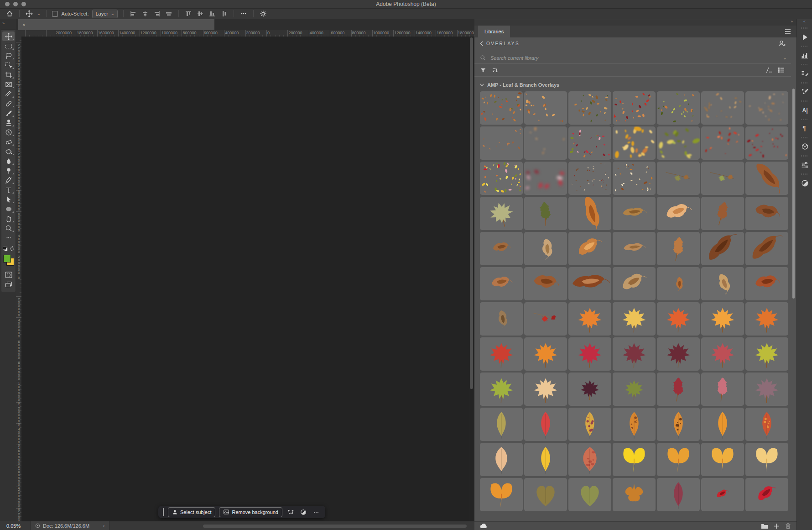  Describe the element at coordinates (781, 70) in the screenshot. I see `list-view-icon` at that location.